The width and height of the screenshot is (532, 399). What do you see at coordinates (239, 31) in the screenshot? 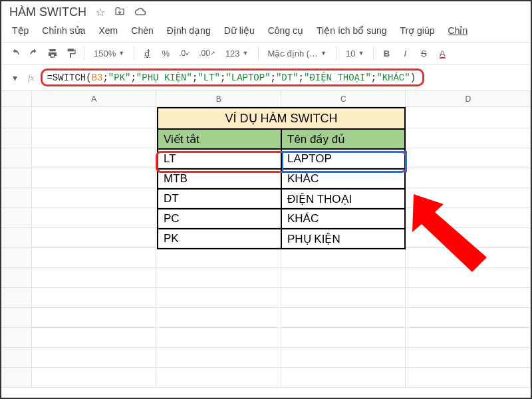
I see `menu-data: Dữ liệu` at bounding box center [239, 31].